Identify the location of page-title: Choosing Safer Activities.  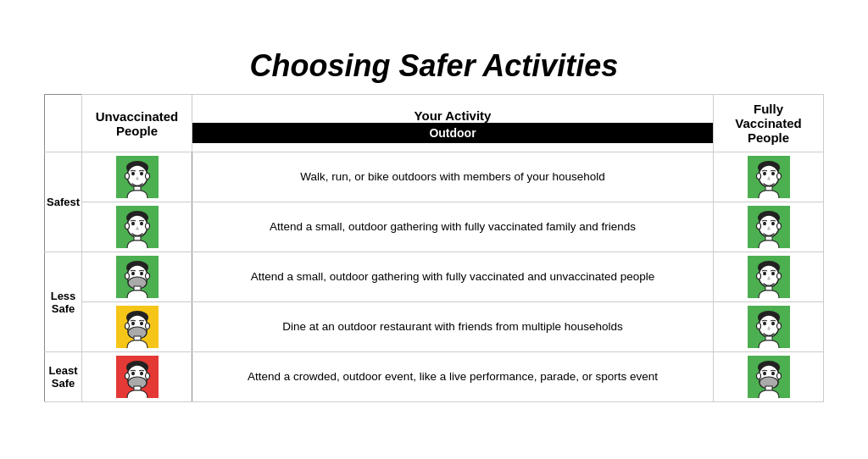
(434, 66).